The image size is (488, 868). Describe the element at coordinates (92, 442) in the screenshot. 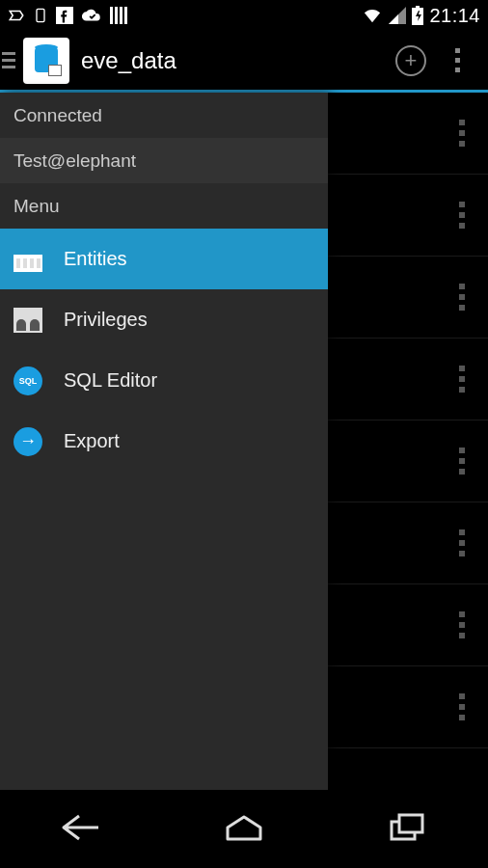

I see `drawer-item-label: Export` at that location.